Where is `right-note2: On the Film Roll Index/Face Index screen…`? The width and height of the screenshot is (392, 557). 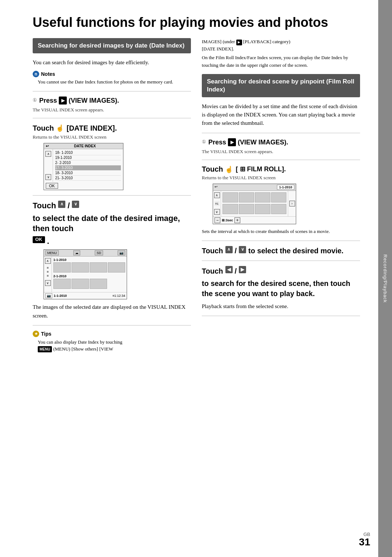 right-note2: On the Film Roll Index/Face Index screen… is located at coordinates (281, 61).